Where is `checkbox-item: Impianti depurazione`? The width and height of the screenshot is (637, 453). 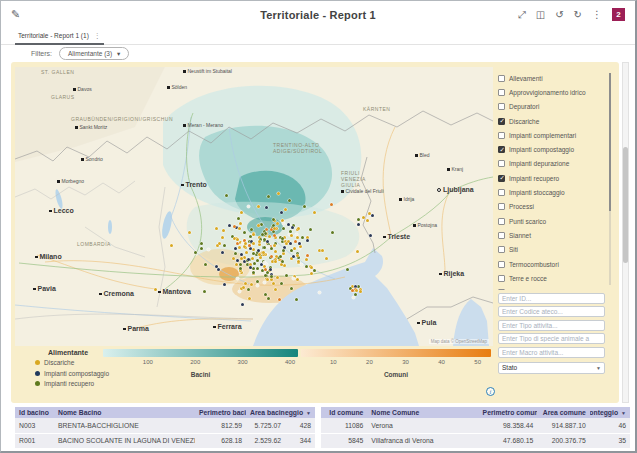 checkbox-item: Impianti depurazione is located at coordinates (552, 164).